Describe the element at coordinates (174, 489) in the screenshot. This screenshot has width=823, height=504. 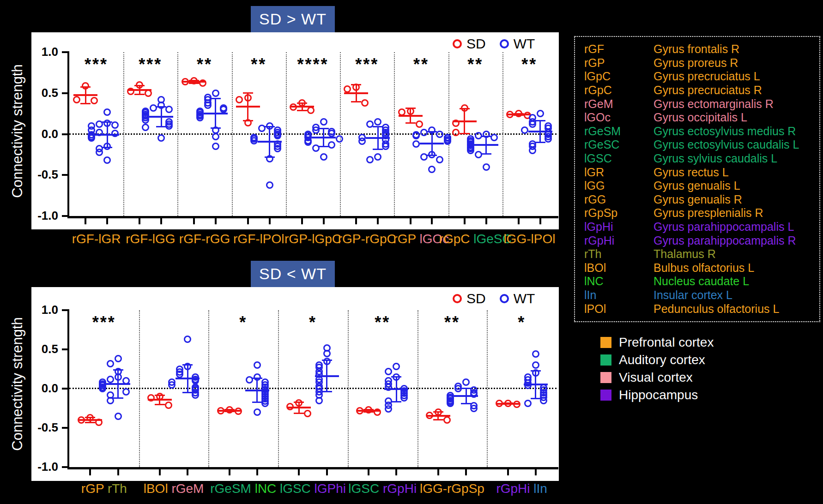
I see `x-axis-label: lBOl rGeM` at that location.